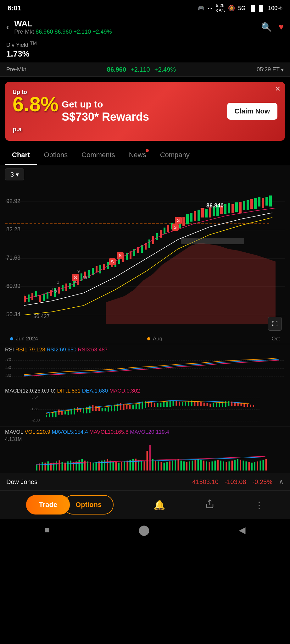 This screenshot has height=644, width=290. I want to click on mavol-y-label: 4.131M, so click(145, 439).